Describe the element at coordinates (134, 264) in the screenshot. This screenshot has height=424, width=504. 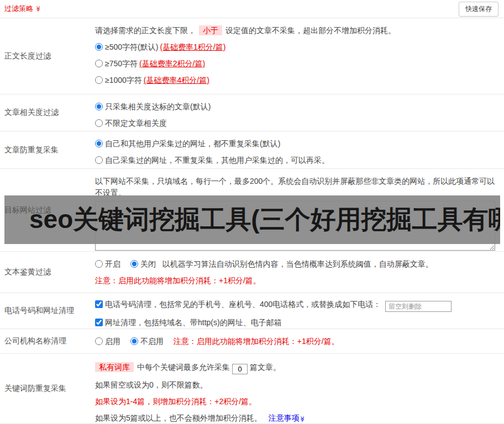
I see `radio-porn-off` at that location.